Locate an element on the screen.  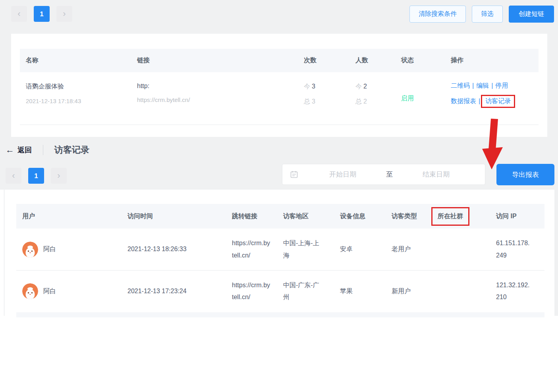
col-link: 链接 is located at coordinates (212, 60).